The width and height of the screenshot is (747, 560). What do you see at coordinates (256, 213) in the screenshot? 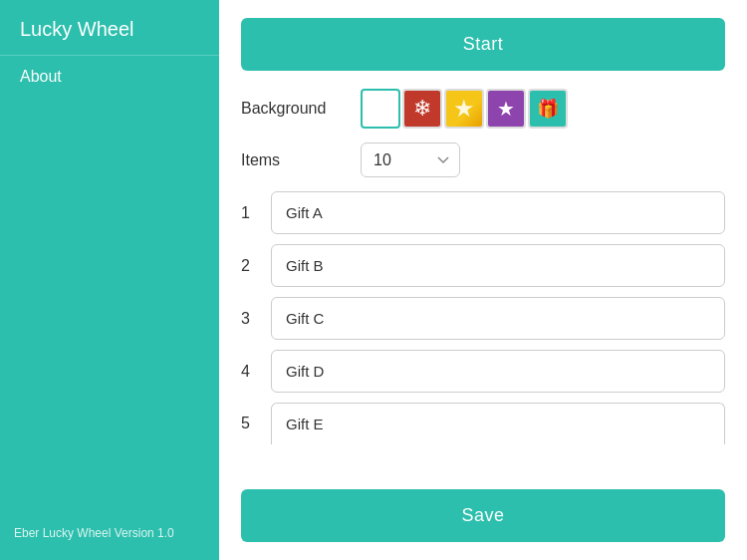
I see `item-num-1: 1` at bounding box center [256, 213].